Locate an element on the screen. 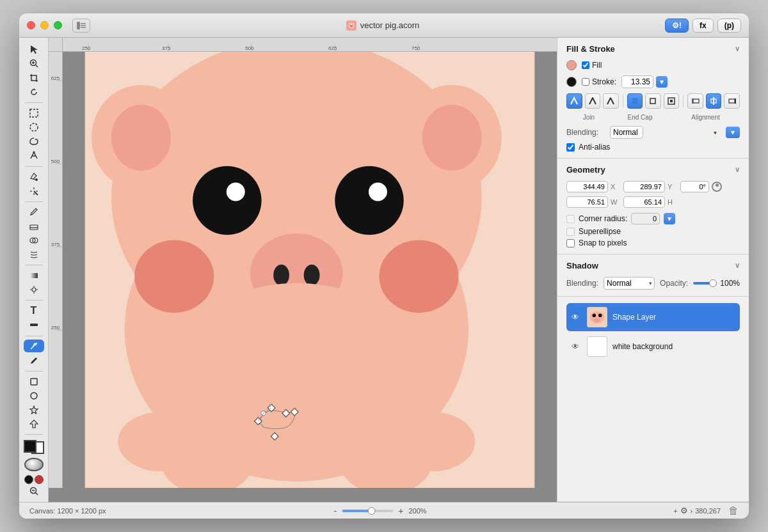  blending-select: Normal Multiply Screen Overlay is located at coordinates (627, 132).